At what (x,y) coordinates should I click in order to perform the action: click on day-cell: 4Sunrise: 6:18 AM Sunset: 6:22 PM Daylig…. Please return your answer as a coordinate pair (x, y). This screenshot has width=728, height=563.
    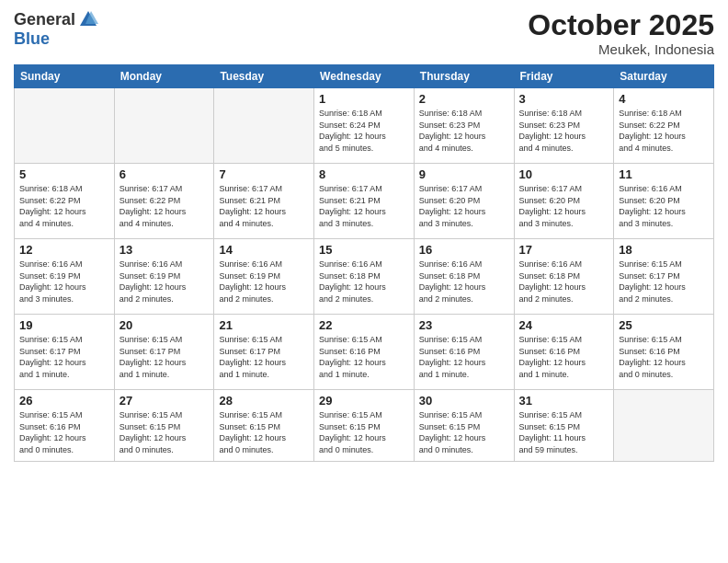
    Looking at the image, I should click on (664, 126).